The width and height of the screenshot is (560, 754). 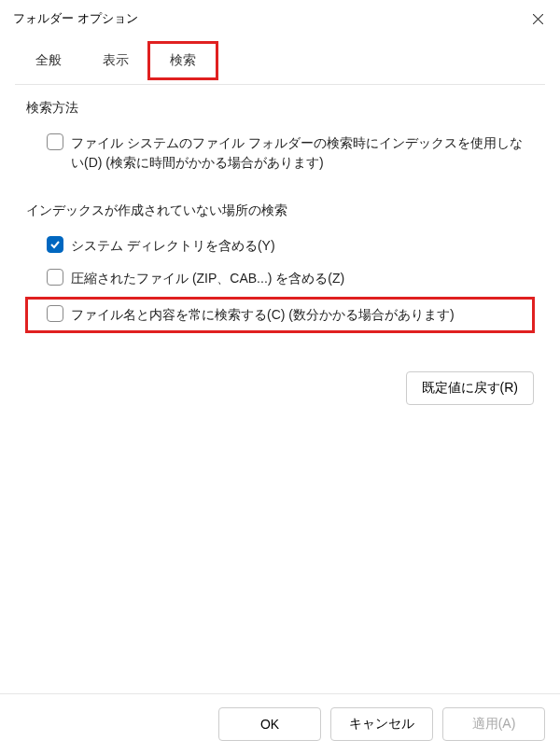 I want to click on checkbox-include-system, so click(x=55, y=244).